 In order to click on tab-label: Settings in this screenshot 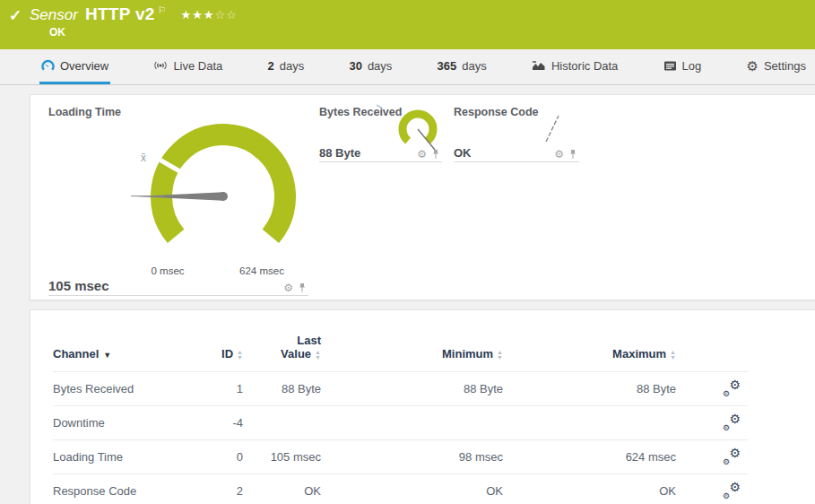, I will do `click(785, 66)`.